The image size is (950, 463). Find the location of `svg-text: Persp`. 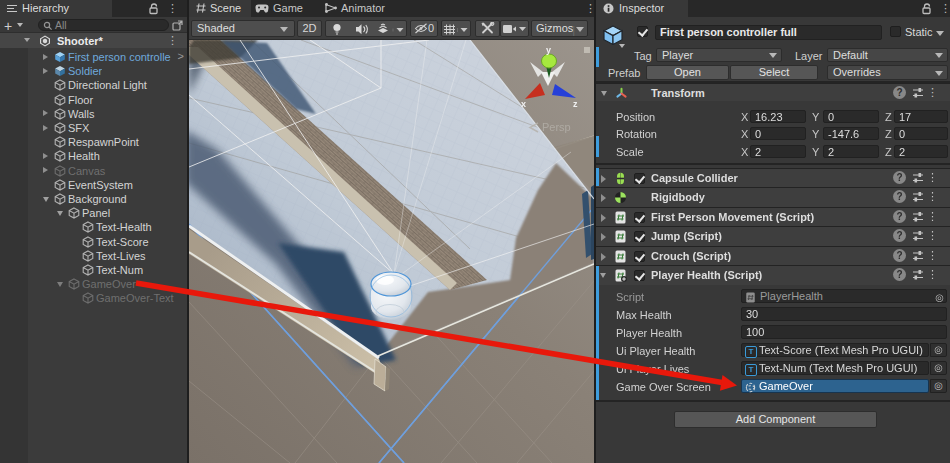

svg-text: Persp is located at coordinates (556, 127).